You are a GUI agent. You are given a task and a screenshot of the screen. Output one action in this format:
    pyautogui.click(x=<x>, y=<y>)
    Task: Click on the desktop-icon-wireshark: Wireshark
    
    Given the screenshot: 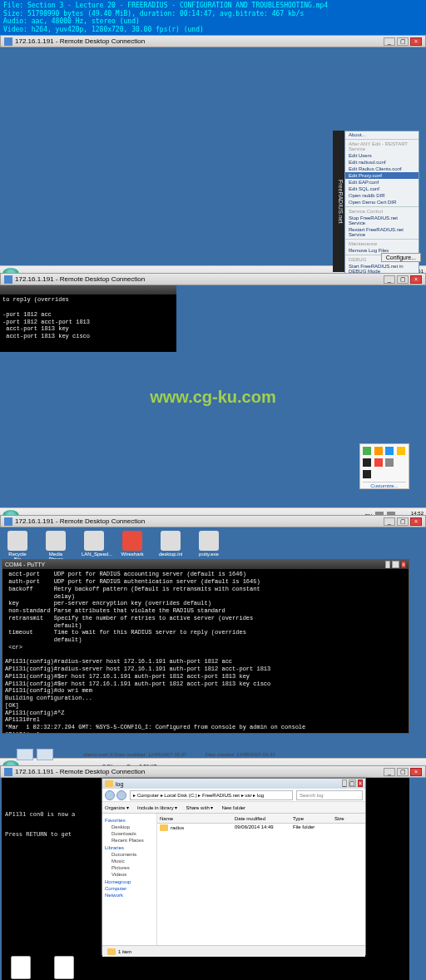 What is the action you would take?
    pyautogui.click(x=132, y=546)
    